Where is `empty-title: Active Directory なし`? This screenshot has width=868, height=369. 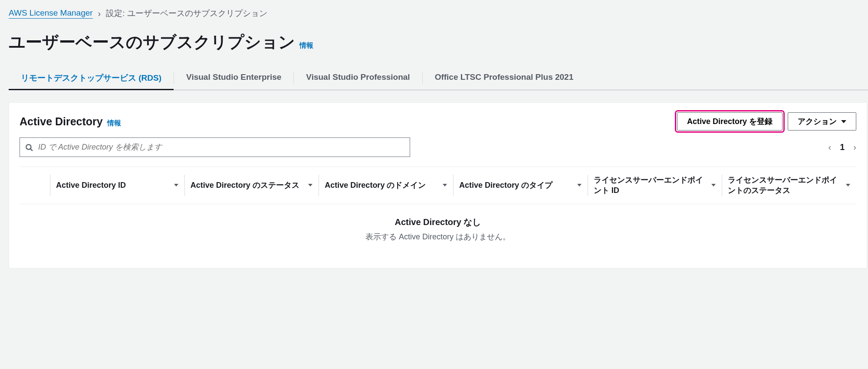
empty-title: Active Directory なし is located at coordinates (438, 222).